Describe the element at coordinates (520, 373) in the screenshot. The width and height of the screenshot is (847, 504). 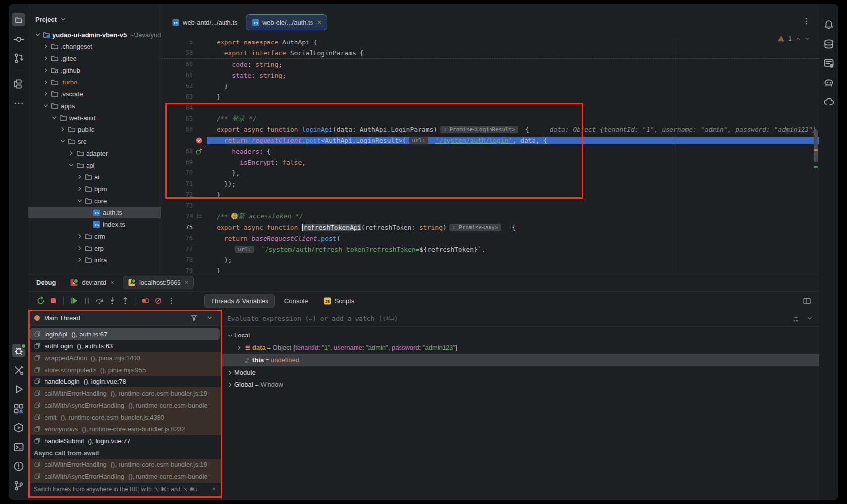
I see `variable-row-Module: Module` at that location.